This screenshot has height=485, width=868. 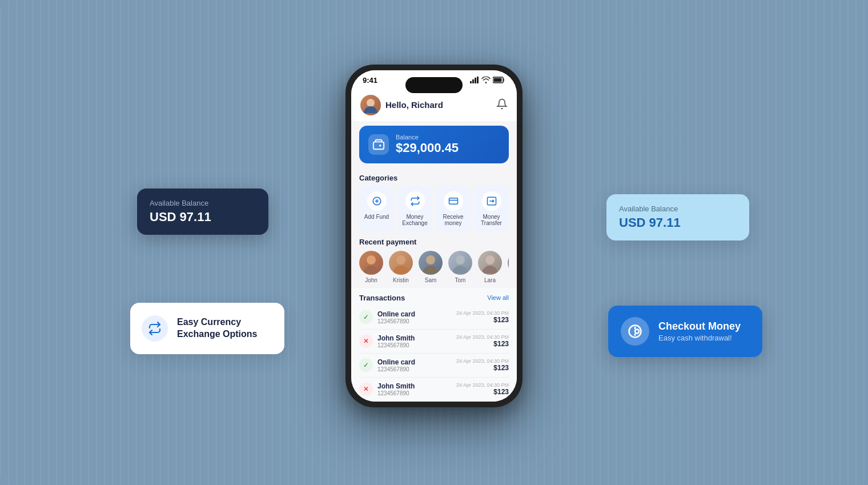 What do you see at coordinates (700, 327) in the screenshot?
I see `checkout-title: Checkout Money` at bounding box center [700, 327].